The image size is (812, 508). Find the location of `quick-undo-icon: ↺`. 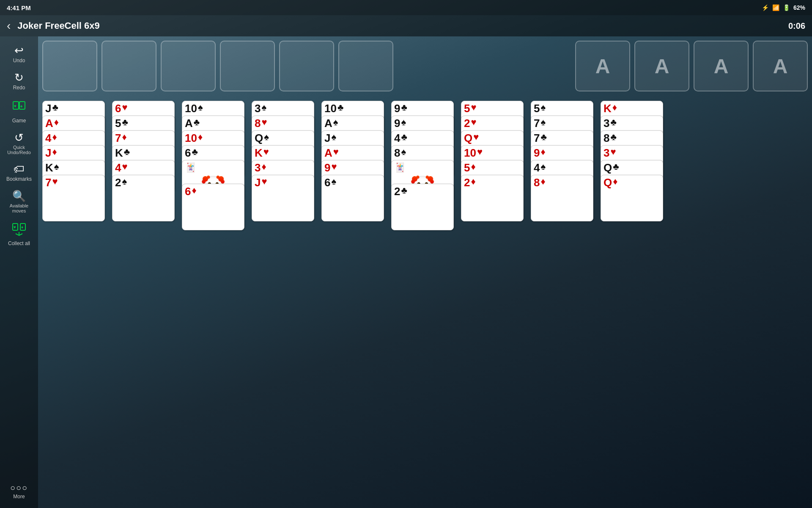

quick-undo-icon: ↺ is located at coordinates (19, 138).